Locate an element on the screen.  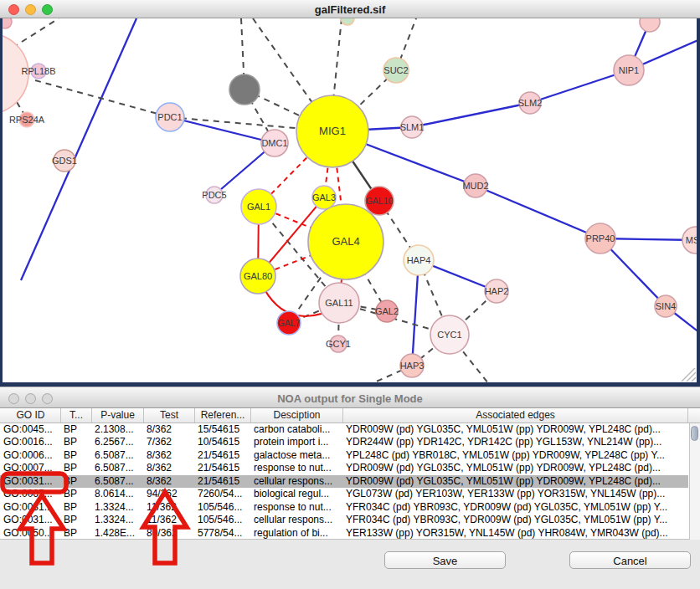
node-label-GAL2: GAL2 is located at coordinates (387, 311).